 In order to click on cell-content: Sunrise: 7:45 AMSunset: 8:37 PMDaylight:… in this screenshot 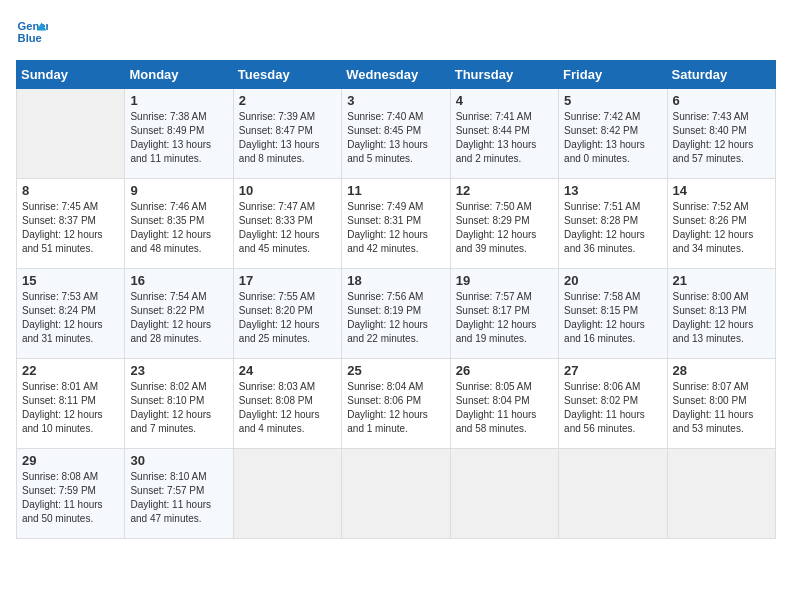, I will do `click(70, 228)`.